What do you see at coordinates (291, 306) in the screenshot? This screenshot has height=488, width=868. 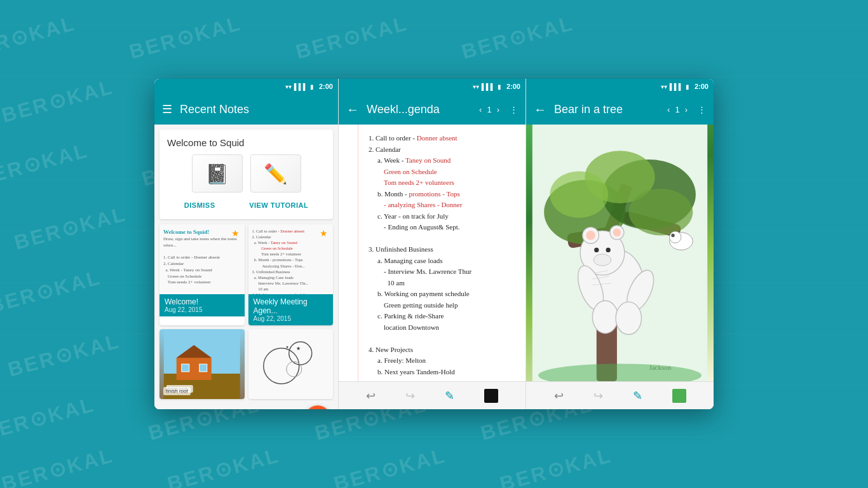 I see `note-title-weekly: Weekly Meeting Agen...` at bounding box center [291, 306].